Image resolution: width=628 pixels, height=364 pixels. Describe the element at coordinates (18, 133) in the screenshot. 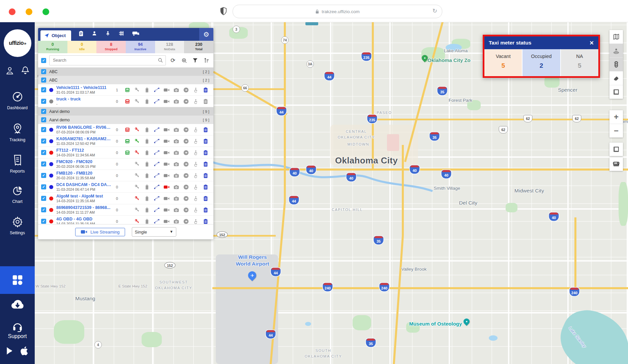

I see `sidebar-item-tracking: Tracking` at that location.